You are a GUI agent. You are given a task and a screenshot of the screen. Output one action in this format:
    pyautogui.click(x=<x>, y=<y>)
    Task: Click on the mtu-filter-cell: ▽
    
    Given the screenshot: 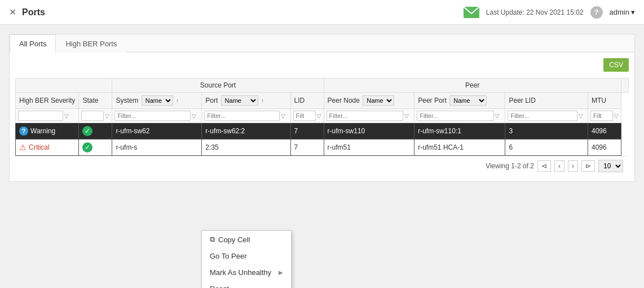 What is the action you would take?
    pyautogui.click(x=605, y=116)
    